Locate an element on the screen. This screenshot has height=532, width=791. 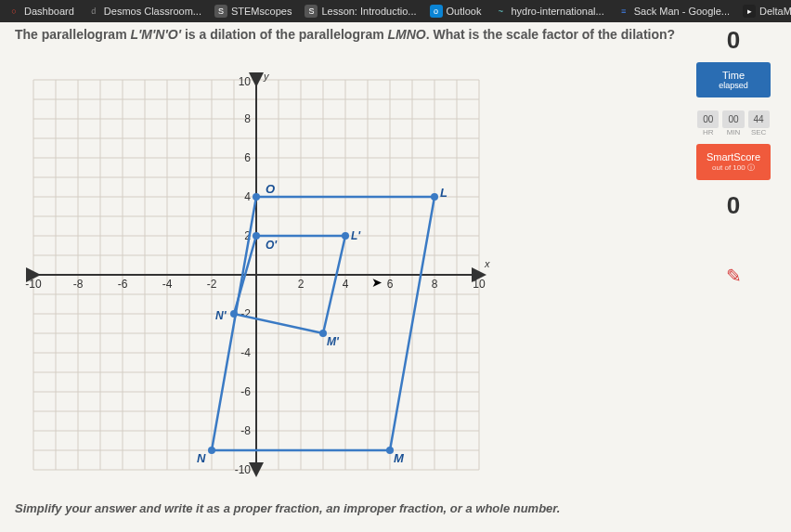
svg-text: L is located at coordinates (444, 193).